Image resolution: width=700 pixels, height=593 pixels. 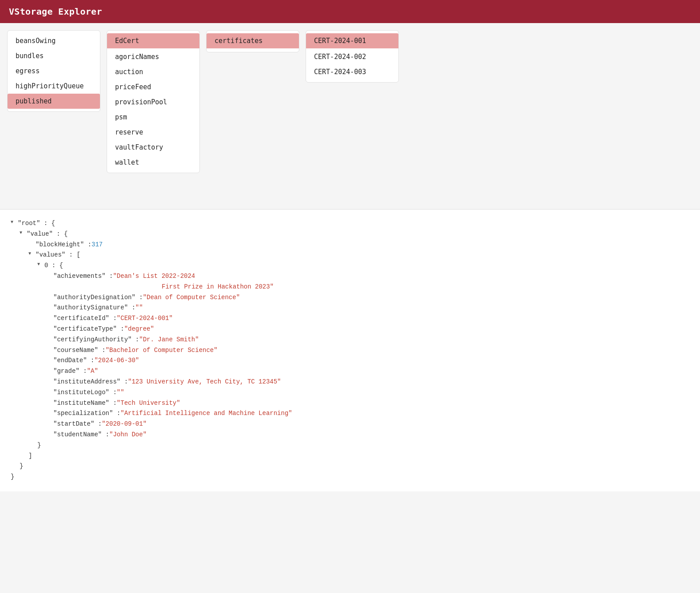 What do you see at coordinates (80, 351) in the screenshot?
I see `json-coursename-key: "courseName" :` at bounding box center [80, 351].